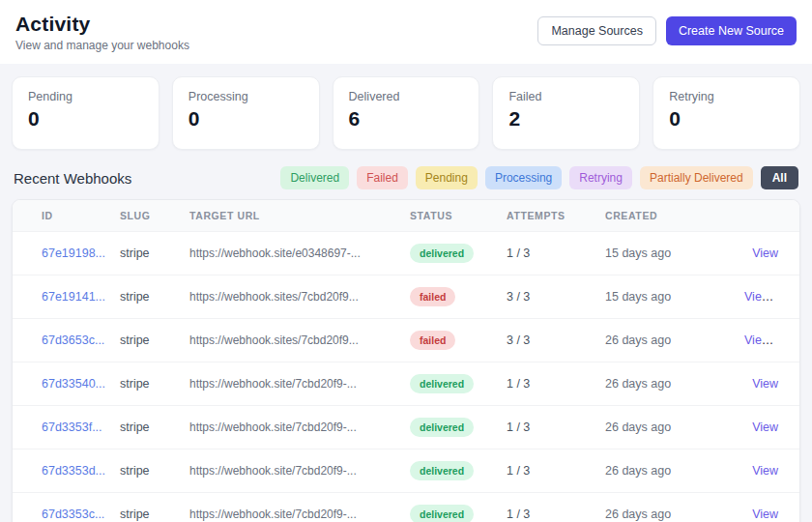  Describe the element at coordinates (141, 217) in the screenshot. I see `column-header-slug: SLUG` at that location.